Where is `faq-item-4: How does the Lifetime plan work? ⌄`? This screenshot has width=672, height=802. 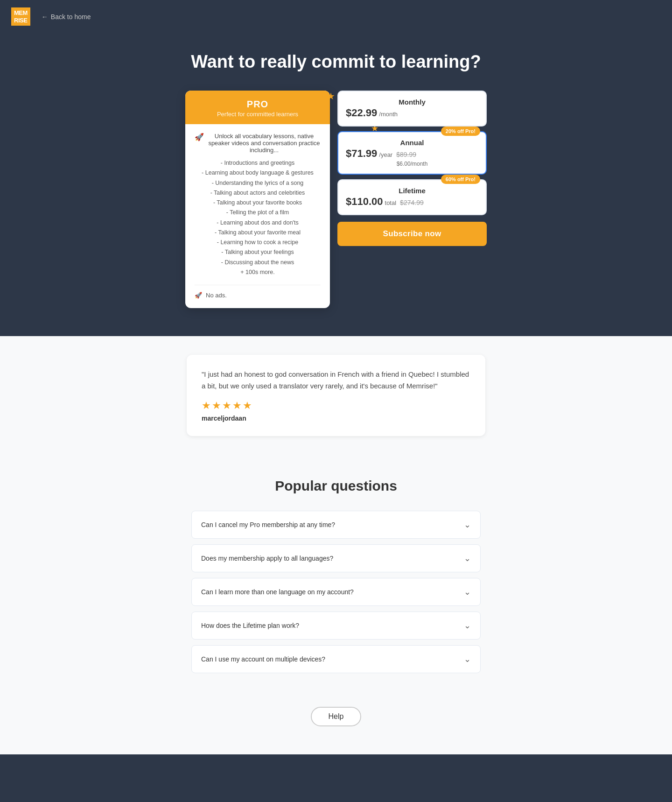 faq-item-4: How does the Lifetime plan work? ⌄ is located at coordinates (336, 626).